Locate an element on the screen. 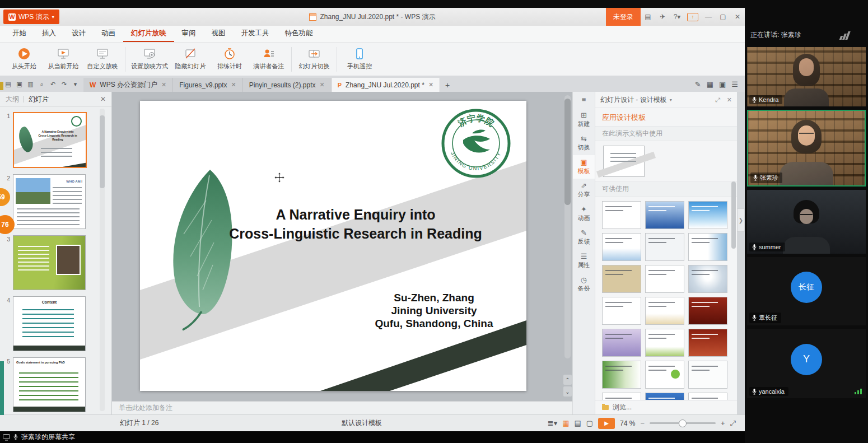 The height and width of the screenshot is (443, 868). notes-area: 单击此处添加备注 is located at coordinates (342, 408).